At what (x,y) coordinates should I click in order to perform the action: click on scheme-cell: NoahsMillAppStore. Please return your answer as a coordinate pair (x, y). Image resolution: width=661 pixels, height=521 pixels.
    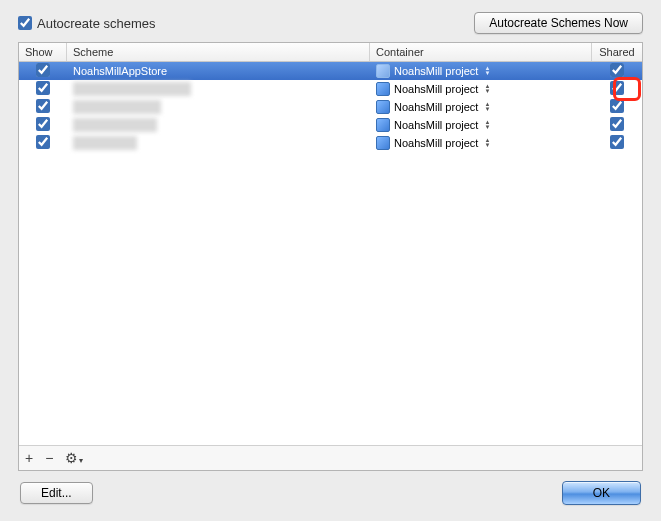
    Looking at the image, I should click on (218, 71).